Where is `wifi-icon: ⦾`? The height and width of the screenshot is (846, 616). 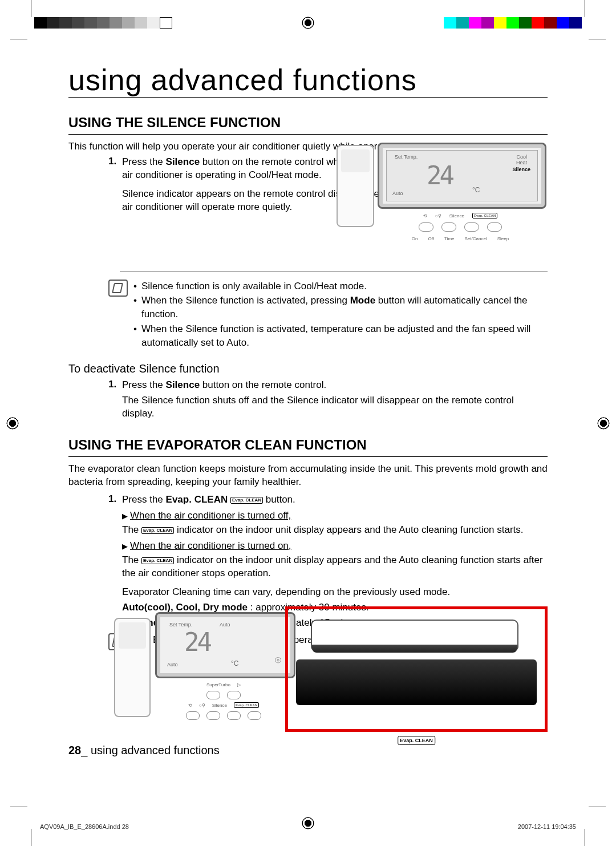 wifi-icon: ⦾ is located at coordinates (278, 661).